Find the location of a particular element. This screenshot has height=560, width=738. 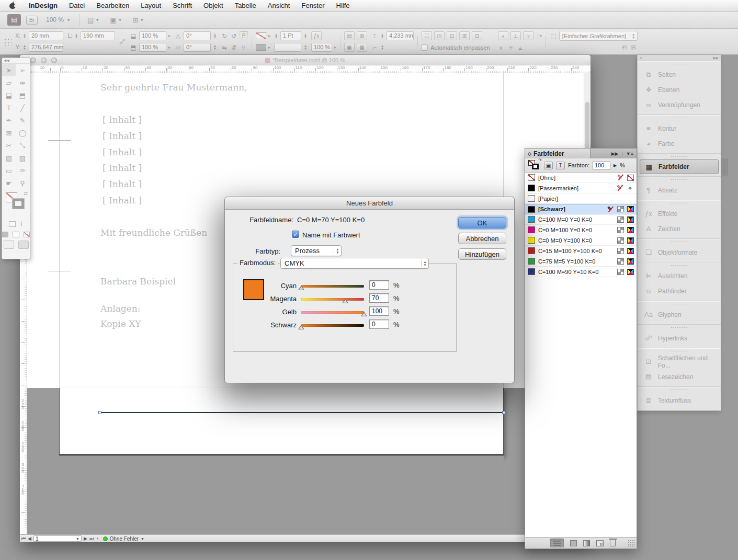

fit-frame-button: ◳ is located at coordinates (439, 36).